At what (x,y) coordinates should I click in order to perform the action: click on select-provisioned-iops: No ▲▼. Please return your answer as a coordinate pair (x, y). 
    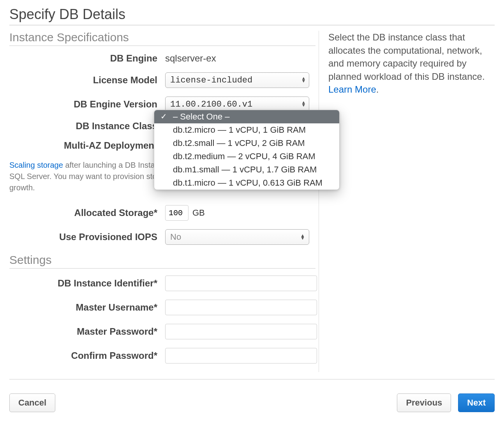
    Looking at the image, I should click on (237, 237).